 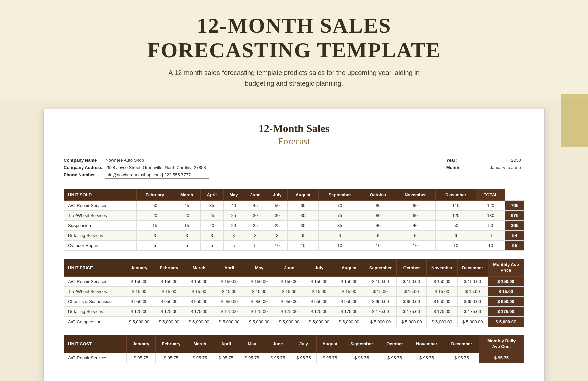 What do you see at coordinates (395, 344) in the screenshot?
I see `month-header: October` at bounding box center [395, 344].